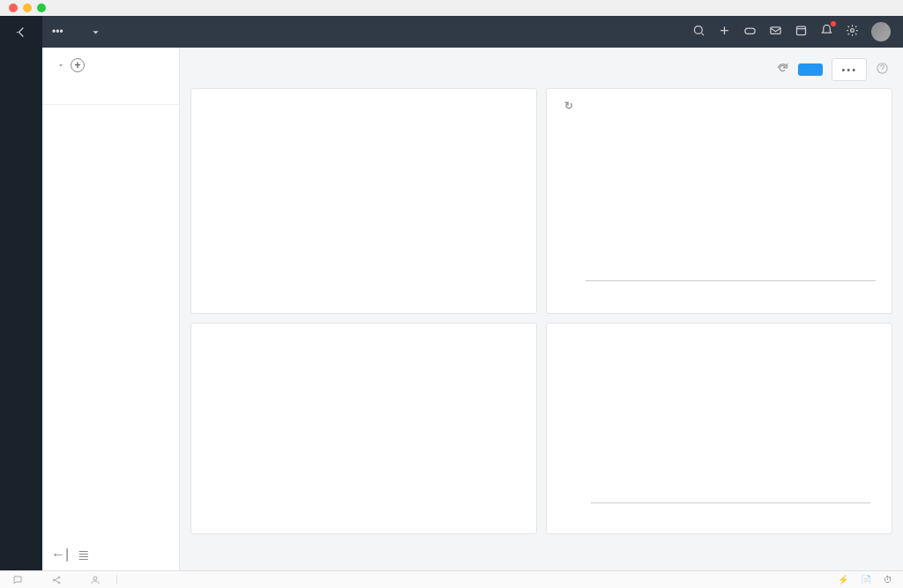  I want to click on chevron-down-icon, so click(61, 65).